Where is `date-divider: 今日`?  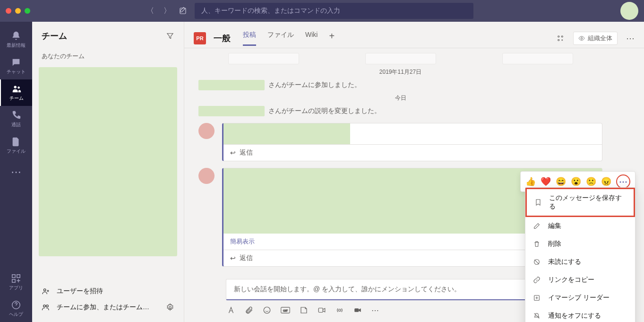 date-divider: 今日 is located at coordinates (401, 98).